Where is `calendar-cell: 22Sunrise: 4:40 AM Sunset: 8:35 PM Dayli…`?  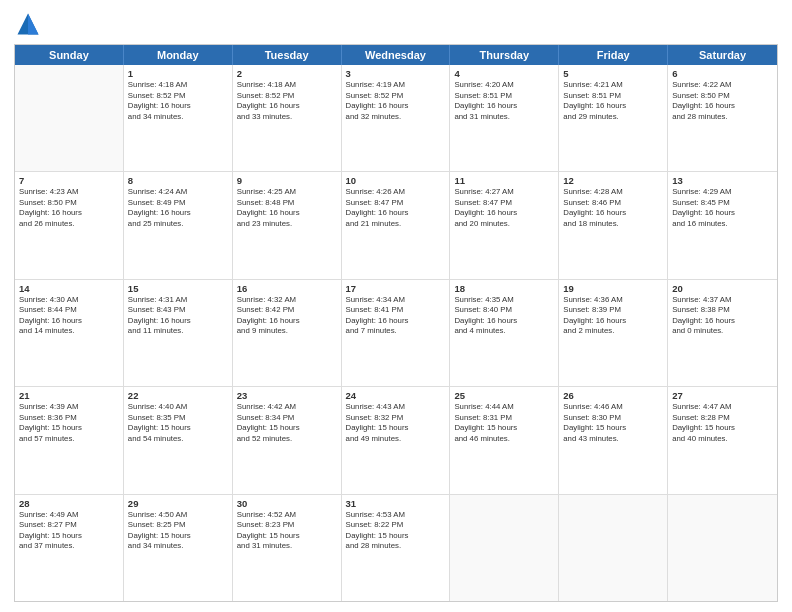 calendar-cell: 22Sunrise: 4:40 AM Sunset: 8:35 PM Dayli… is located at coordinates (178, 440).